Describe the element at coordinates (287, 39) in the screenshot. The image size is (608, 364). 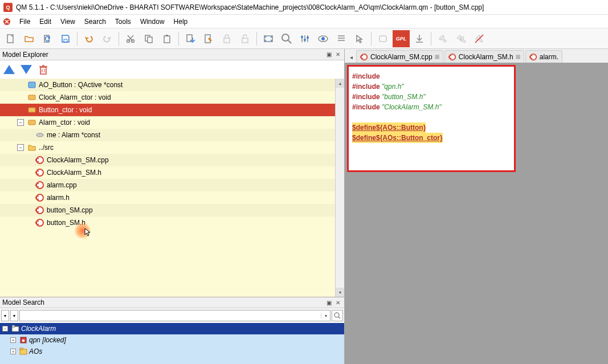
I see `zoom-button` at that location.